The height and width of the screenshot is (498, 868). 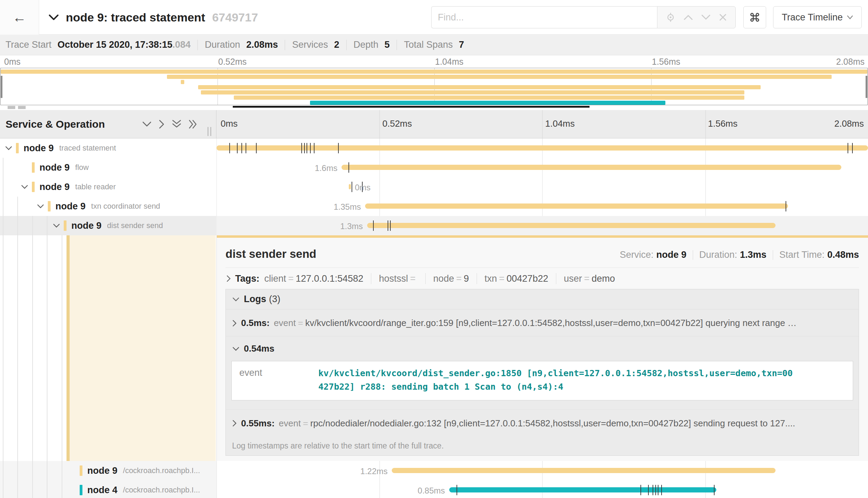 What do you see at coordinates (723, 17) in the screenshot?
I see `clear-search-icon` at bounding box center [723, 17].